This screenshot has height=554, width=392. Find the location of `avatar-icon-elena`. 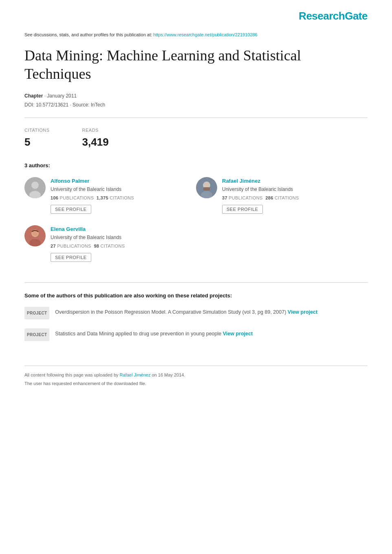

avatar-icon-elena is located at coordinates (35, 236).